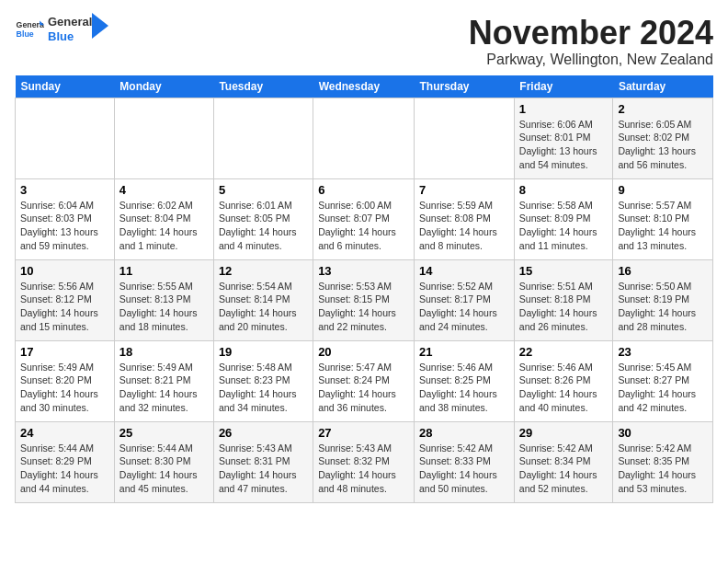 Image resolution: width=728 pixels, height=563 pixels. I want to click on day-number: 24, so click(64, 432).